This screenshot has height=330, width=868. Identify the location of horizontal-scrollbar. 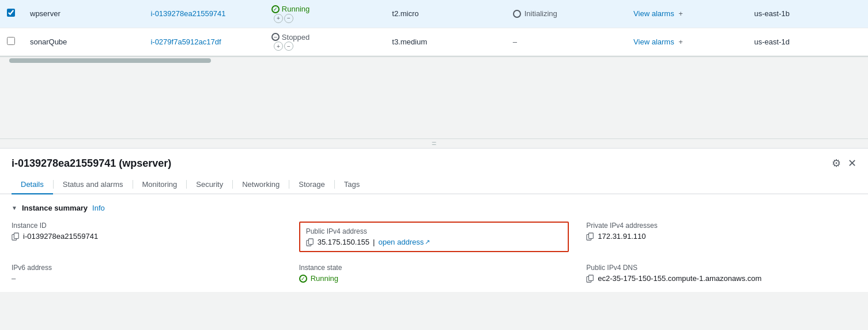
(434, 60).